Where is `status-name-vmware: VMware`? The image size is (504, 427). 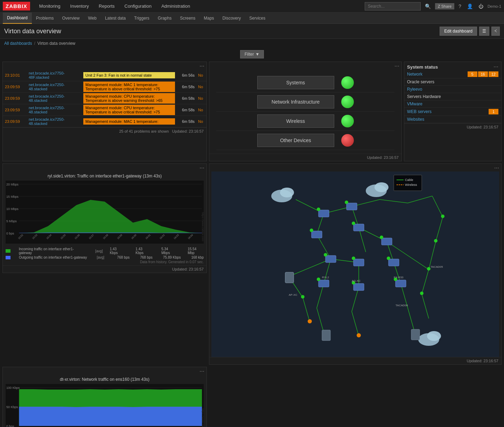
status-name-vmware: VMware is located at coordinates (453, 104).